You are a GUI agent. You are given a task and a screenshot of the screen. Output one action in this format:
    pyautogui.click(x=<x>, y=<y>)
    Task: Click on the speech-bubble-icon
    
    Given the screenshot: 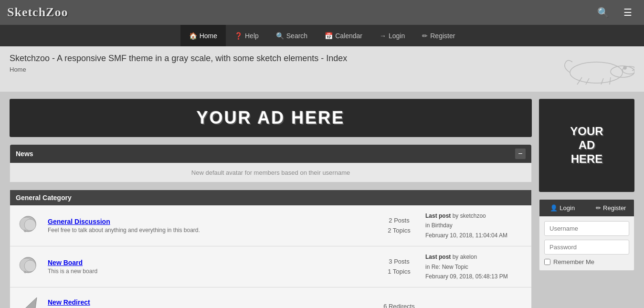 What is the action you would take?
    pyautogui.click(x=29, y=226)
    